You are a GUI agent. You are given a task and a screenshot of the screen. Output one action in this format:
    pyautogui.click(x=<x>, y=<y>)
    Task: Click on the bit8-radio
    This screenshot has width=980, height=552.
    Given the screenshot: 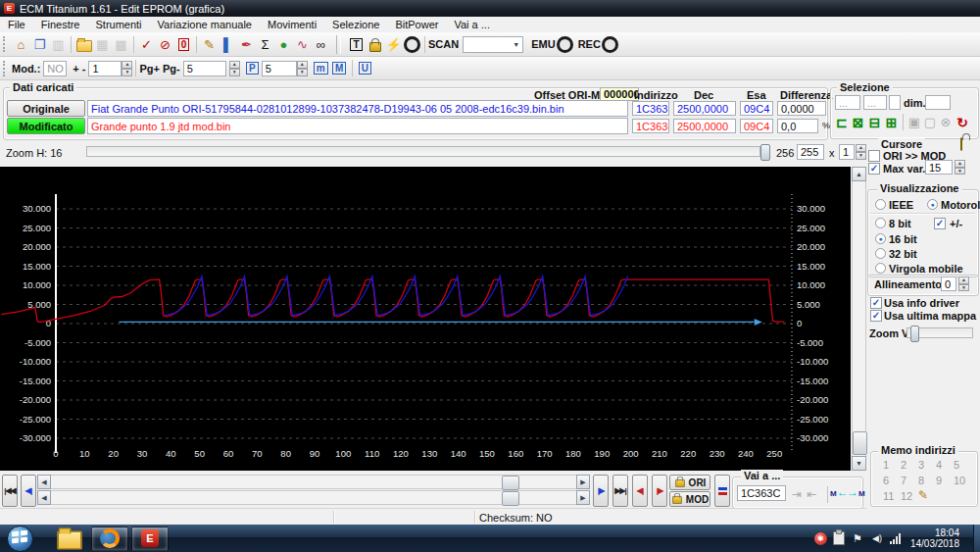 What is the action you would take?
    pyautogui.click(x=880, y=224)
    